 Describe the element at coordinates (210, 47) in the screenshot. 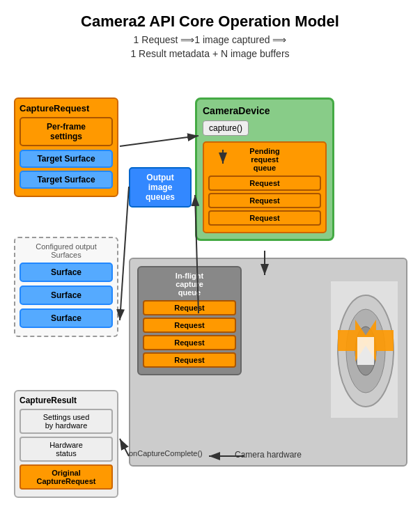

I see `page-subtitle: 1 Request ⟹1 image captured ⟹ 1 Result m…` at that location.